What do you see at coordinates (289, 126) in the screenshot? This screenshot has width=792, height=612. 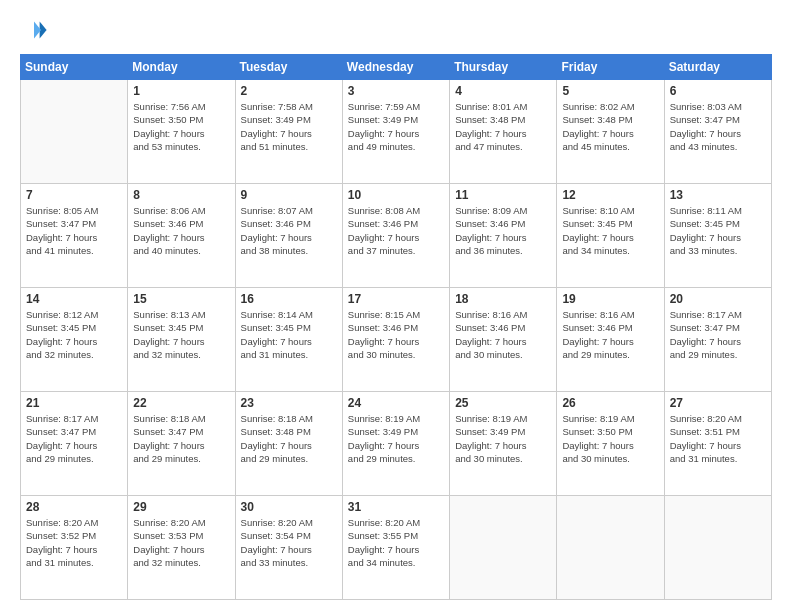 I see `day-info: Sunrise: 7:58 AM Sunset: 3:49 PM Dayligh…` at bounding box center [289, 126].